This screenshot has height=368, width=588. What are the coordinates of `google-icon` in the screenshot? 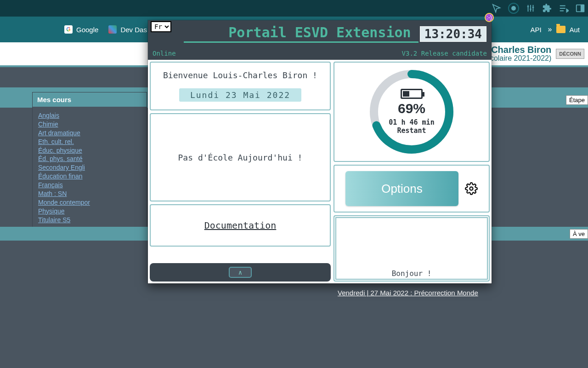 It's located at (68, 29).